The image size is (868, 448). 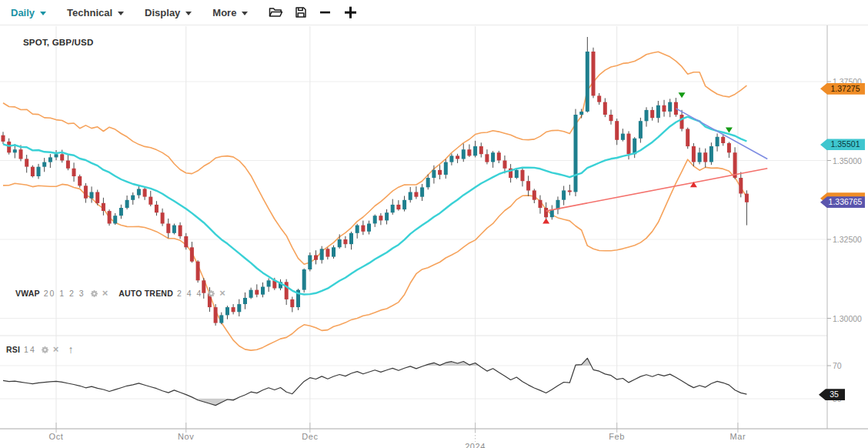 What do you see at coordinates (23, 12) in the screenshot?
I see `timeframe-menu-label: Daily` at bounding box center [23, 12].